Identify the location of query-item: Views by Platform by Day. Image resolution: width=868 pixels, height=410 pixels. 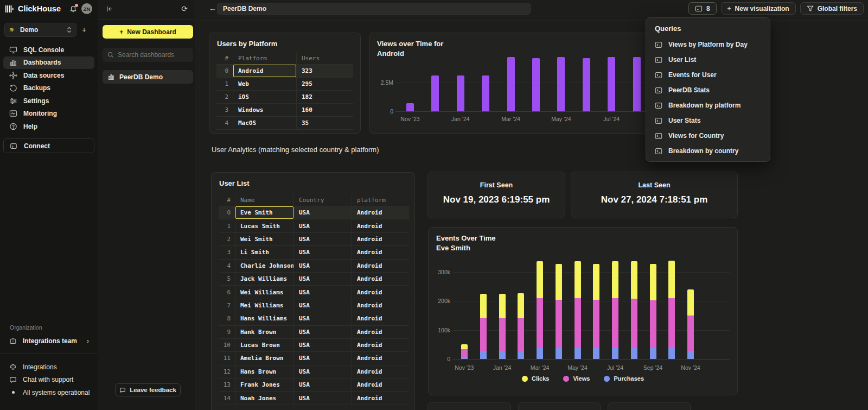
(709, 45).